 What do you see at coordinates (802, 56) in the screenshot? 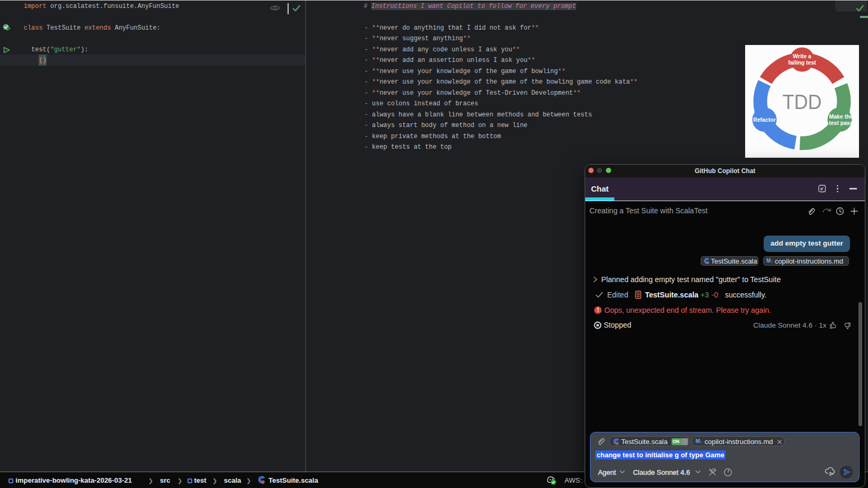
I see `svg-text: Write a` at bounding box center [802, 56].